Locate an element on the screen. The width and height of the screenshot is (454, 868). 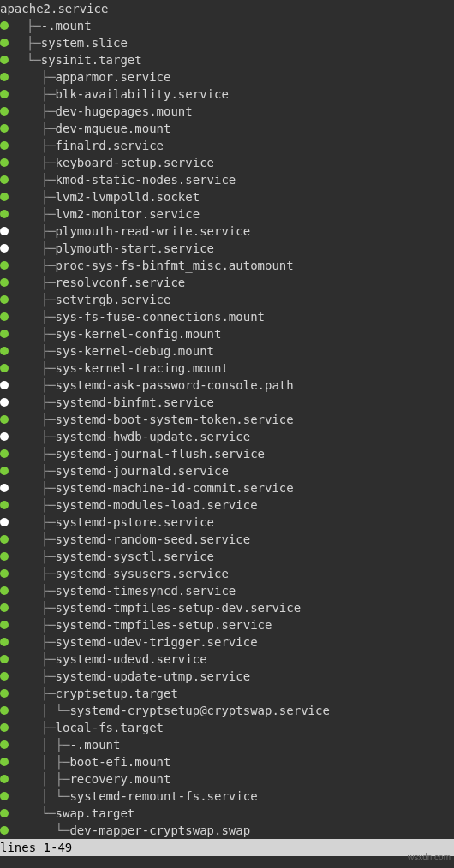
unit-name: systemd-random-seed.service is located at coordinates (153, 539).